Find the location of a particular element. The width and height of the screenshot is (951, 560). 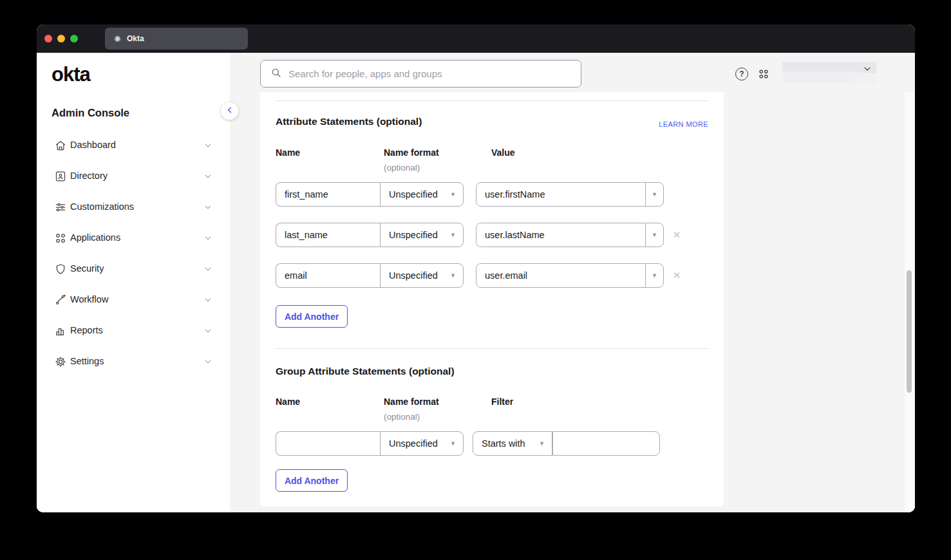

sidebar-item-directory: Directory is located at coordinates (133, 176).